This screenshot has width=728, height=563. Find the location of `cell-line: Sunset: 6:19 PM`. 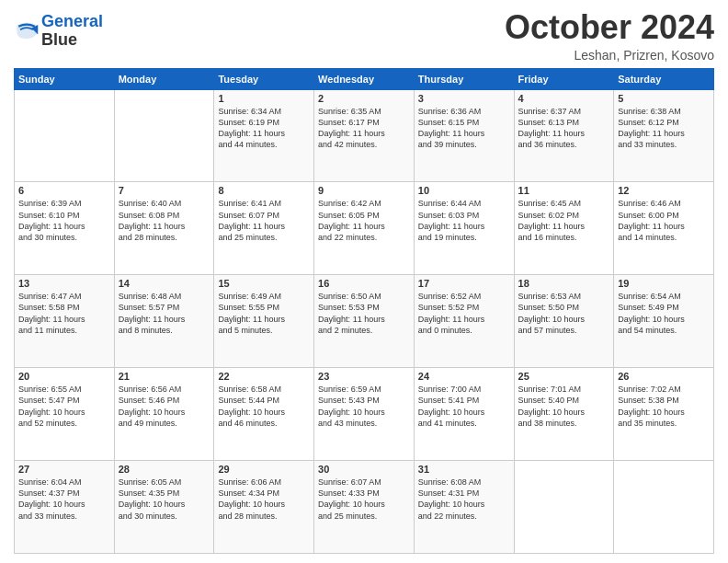

cell-line: Sunset: 6:19 PM is located at coordinates (248, 122).